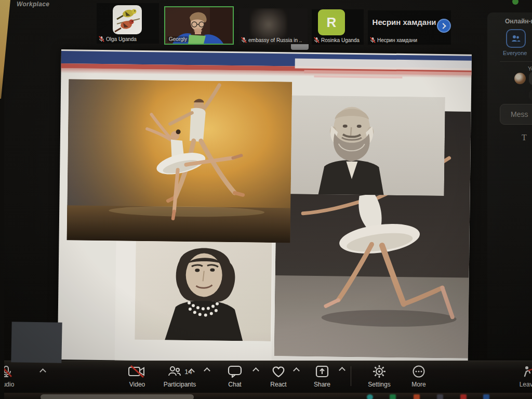 The image size is (532, 399). Describe the element at coordinates (516, 38) in the screenshot. I see `everyone-chip` at that location.